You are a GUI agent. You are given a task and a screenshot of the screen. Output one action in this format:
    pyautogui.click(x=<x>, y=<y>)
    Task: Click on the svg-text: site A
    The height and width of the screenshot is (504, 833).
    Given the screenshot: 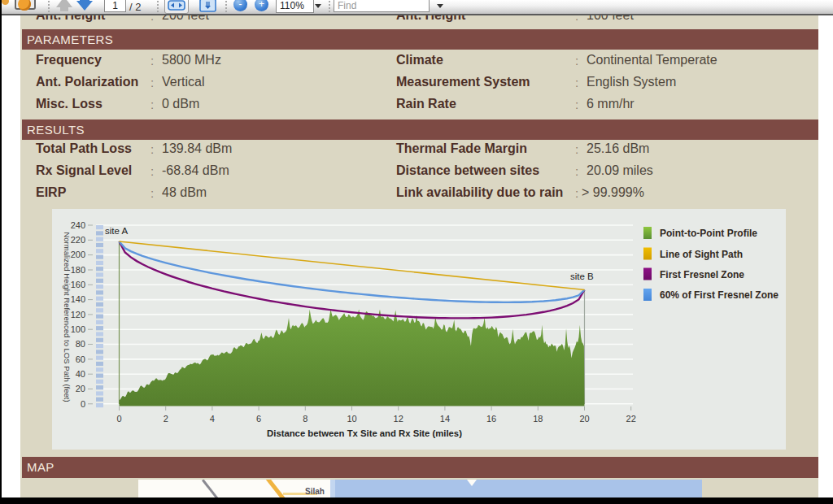 What is the action you would take?
    pyautogui.click(x=116, y=231)
    